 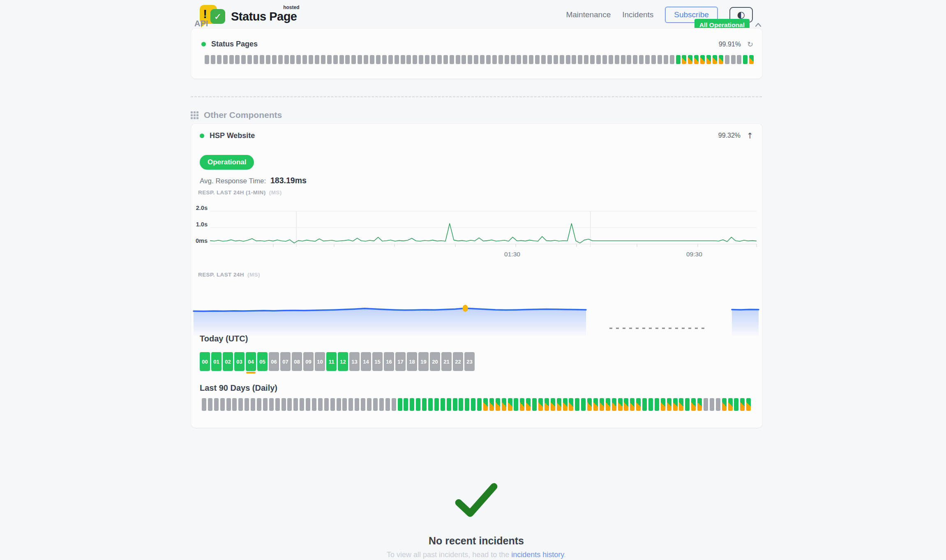 I want to click on nav-incidents: Incidents, so click(x=638, y=15).